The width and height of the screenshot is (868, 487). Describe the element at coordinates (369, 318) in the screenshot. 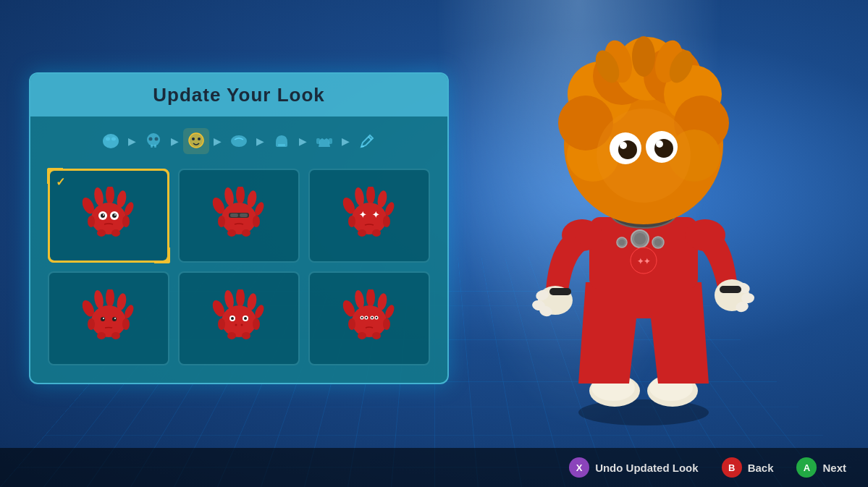

I see `creature-6-image` at that location.